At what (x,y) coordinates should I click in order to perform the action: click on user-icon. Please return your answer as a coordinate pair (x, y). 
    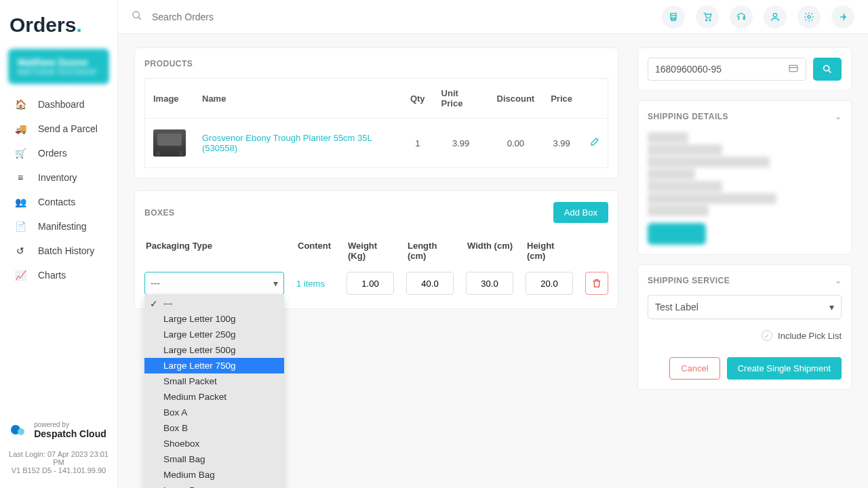
    Looking at the image, I should click on (775, 17).